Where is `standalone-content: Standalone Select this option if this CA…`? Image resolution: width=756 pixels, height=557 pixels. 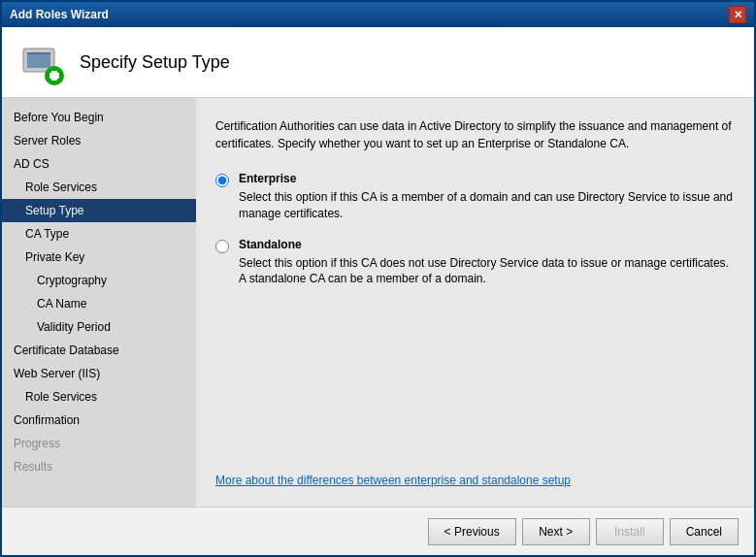
standalone-content: Standalone Select this option if this CA… is located at coordinates (487, 263).